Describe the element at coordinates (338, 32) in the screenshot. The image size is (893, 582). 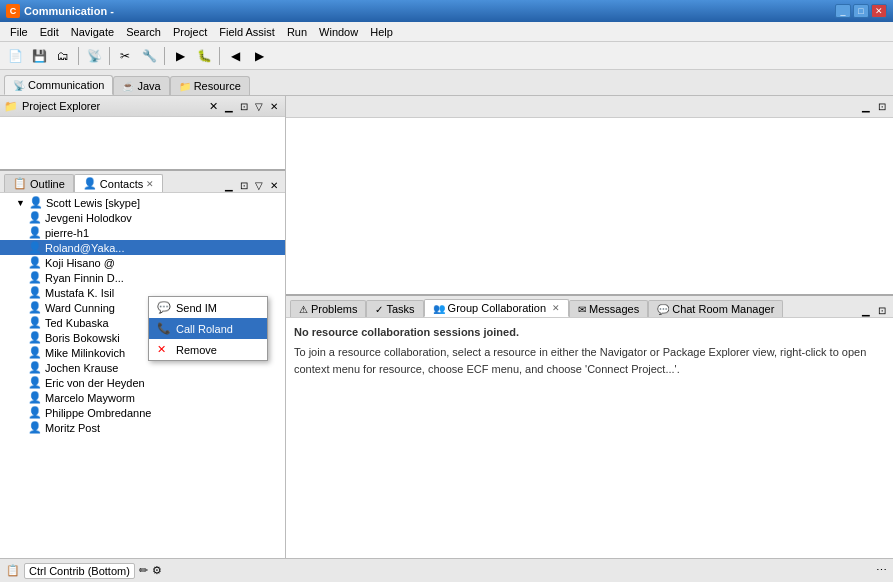
I see `menu-window: Window` at that location.